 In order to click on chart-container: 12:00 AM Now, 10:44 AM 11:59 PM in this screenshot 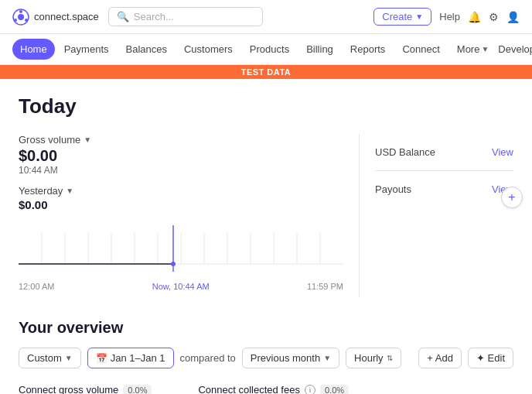, I will do `click(181, 254)`.